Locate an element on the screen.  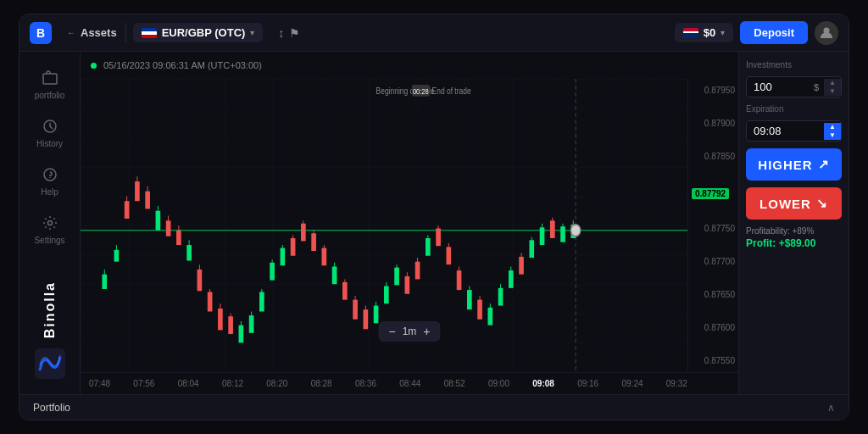
portfolio-icon is located at coordinates (50, 78).